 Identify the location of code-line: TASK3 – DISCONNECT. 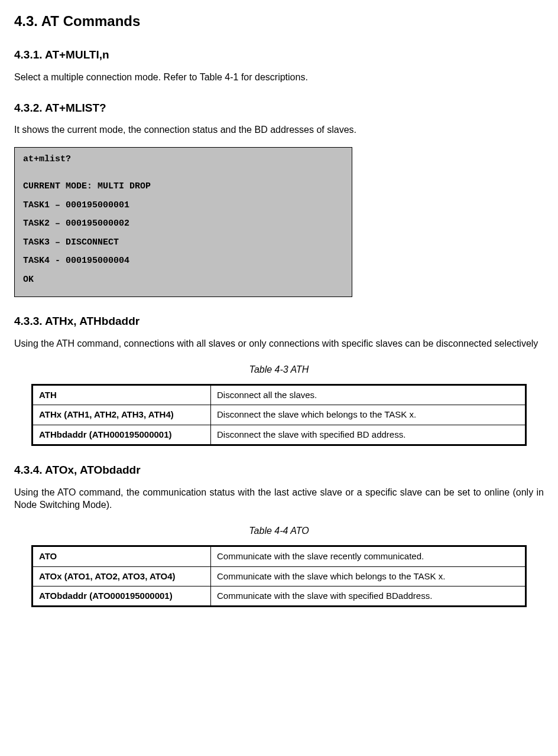
(183, 243).